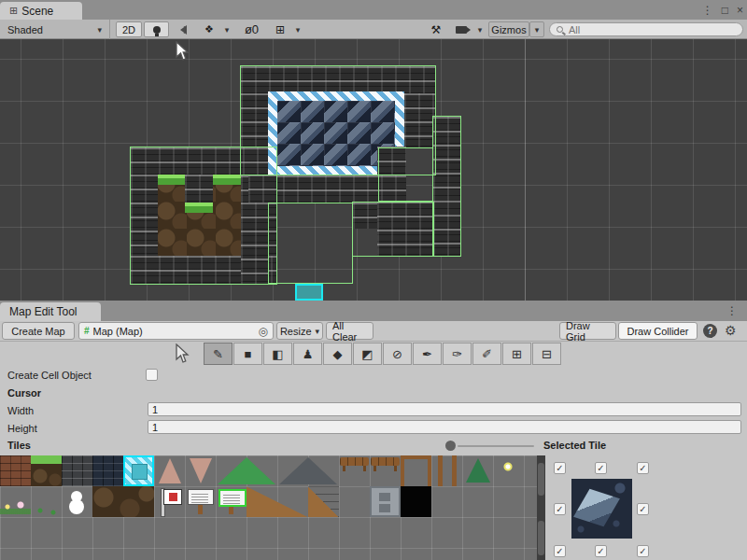  What do you see at coordinates (446, 470) in the screenshot?
I see `palette-tile-wood-posts` at bounding box center [446, 470].